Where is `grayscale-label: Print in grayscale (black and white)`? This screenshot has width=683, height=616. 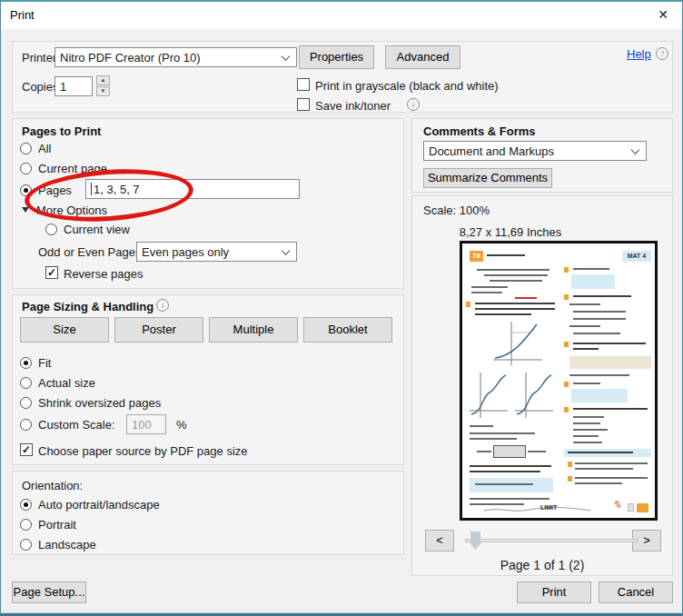
grayscale-label: Print in grayscale (black and white) is located at coordinates (407, 85).